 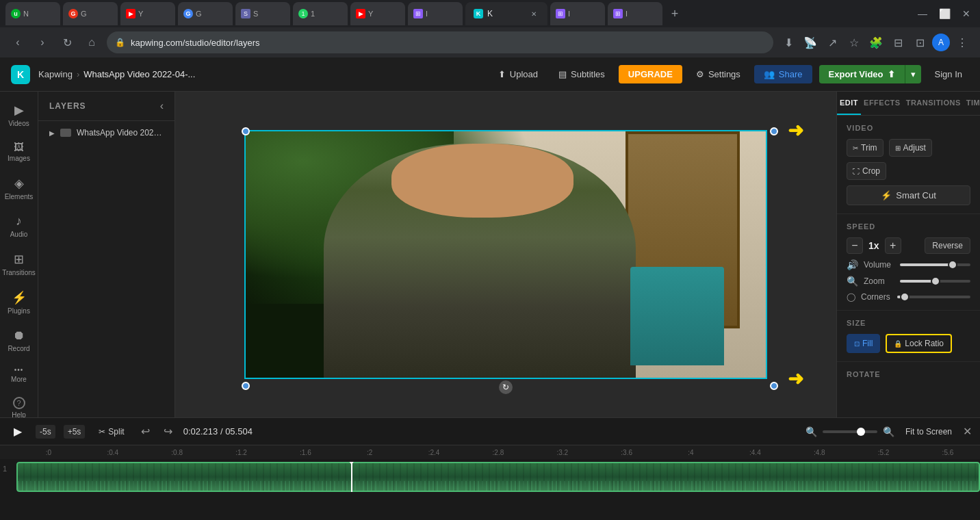 I want to click on tab-google: G G, so click(x=205, y=14).